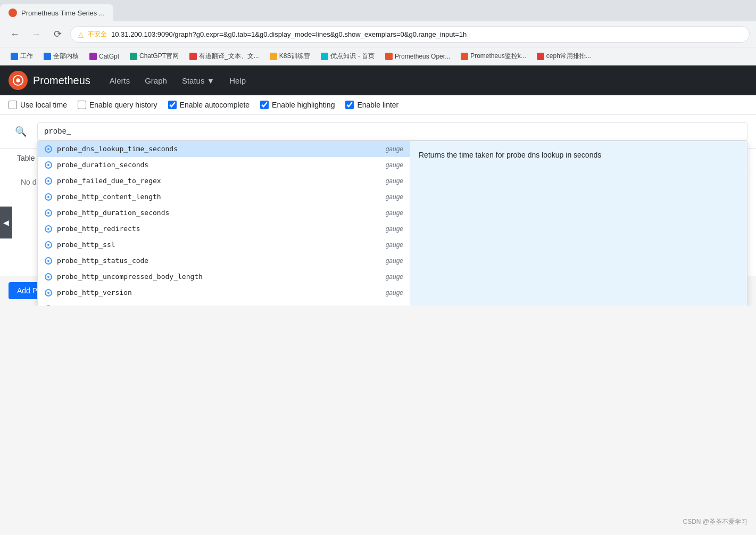 Image resolution: width=756 pixels, height=535 pixels. Describe the element at coordinates (393, 131) in the screenshot. I see `query-input` at that location.